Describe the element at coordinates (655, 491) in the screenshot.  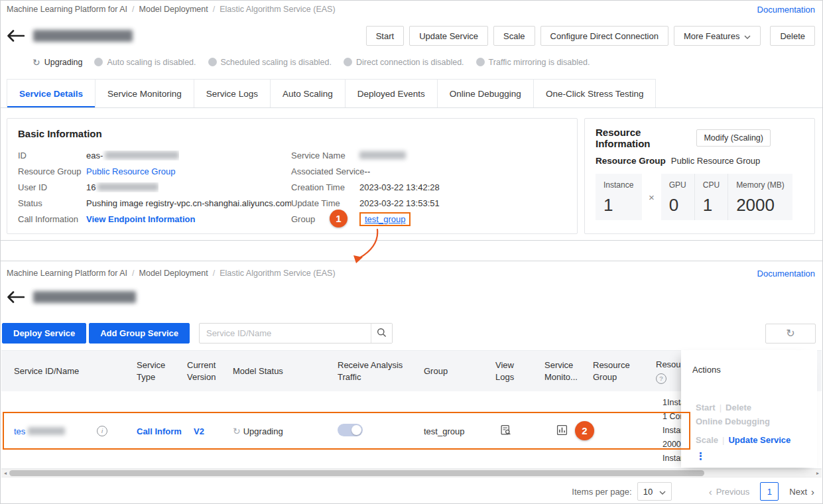
I see `items-per-page-select: 10` at that location.